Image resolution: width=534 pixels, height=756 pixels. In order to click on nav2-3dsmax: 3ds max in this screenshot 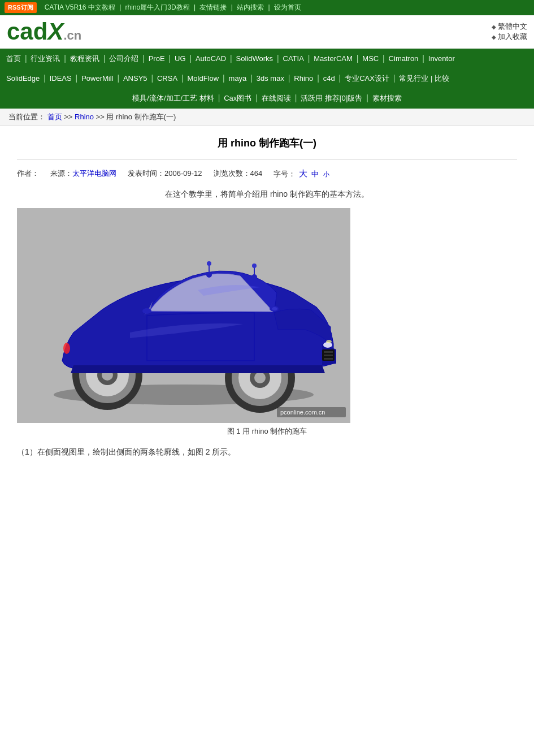, I will do `click(270, 78)`.